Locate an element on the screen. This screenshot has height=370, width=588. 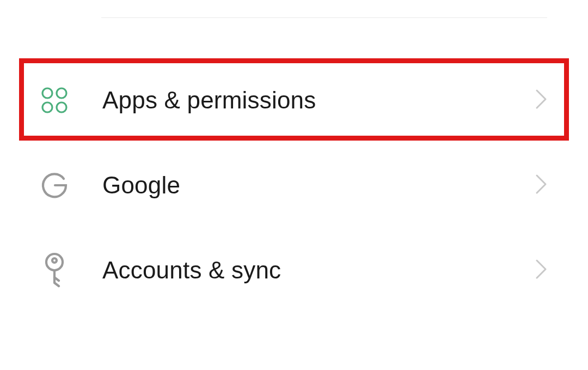
settings-item-label: Google is located at coordinates (319, 185).